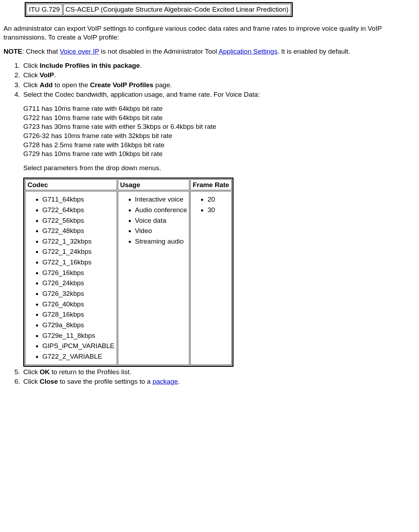 The width and height of the screenshot is (419, 532). I want to click on list-item: Video, so click(161, 231).